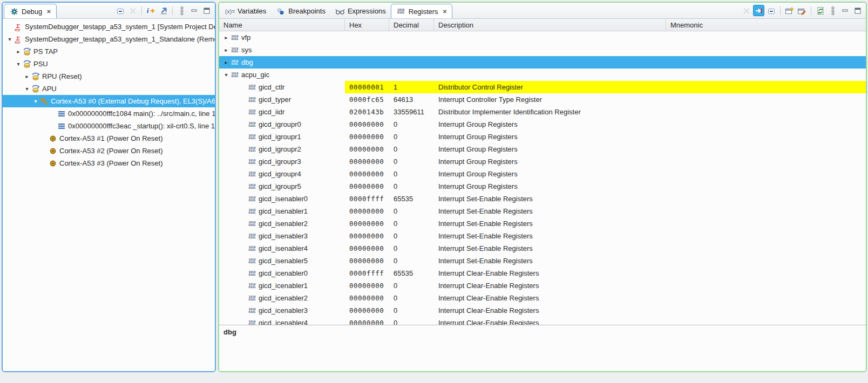 The height and width of the screenshot is (383, 868). Describe the element at coordinates (367, 25) in the screenshot. I see `column-header-hex: Hex` at that location.